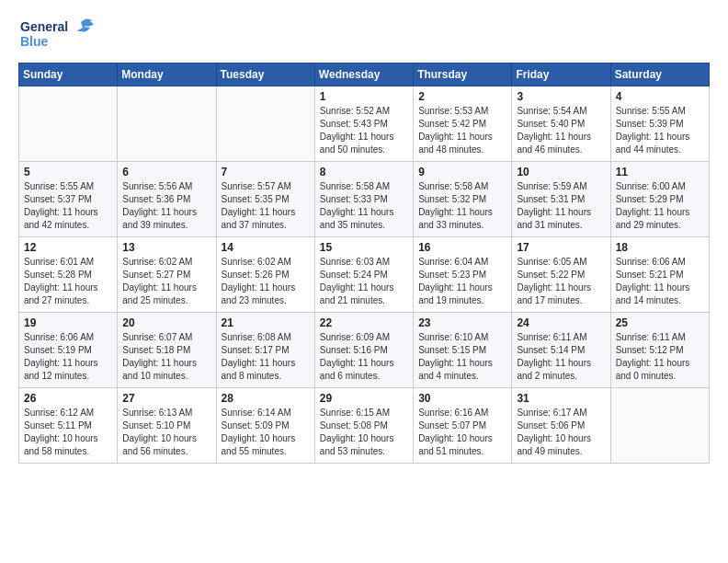  What do you see at coordinates (561, 432) in the screenshot?
I see `day-info: Sunrise: 6:17 AM Sunset: 5:06 PM Dayligh…` at bounding box center [561, 432].